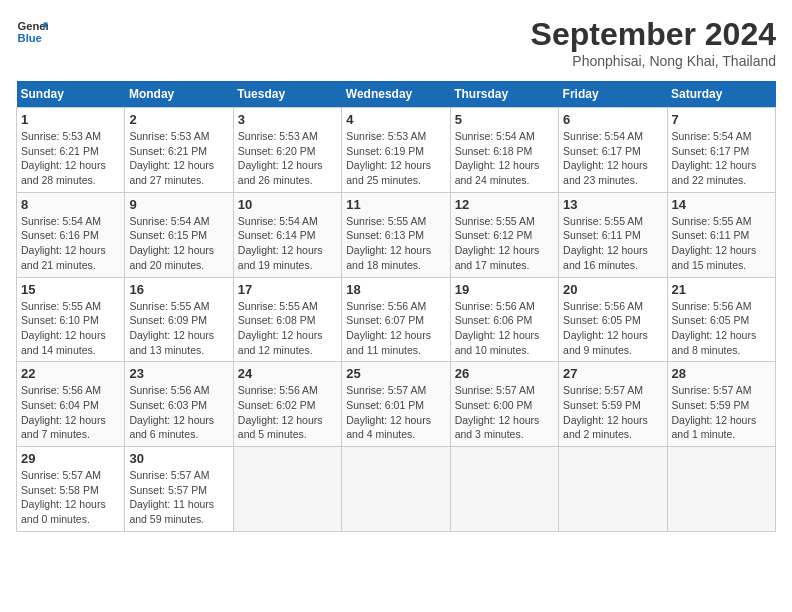 The image size is (792, 612). What do you see at coordinates (288, 328) in the screenshot?
I see `day-info: Sunrise: 5:55 AM Sunset: 6:08 PM Dayligh…` at bounding box center [288, 328].